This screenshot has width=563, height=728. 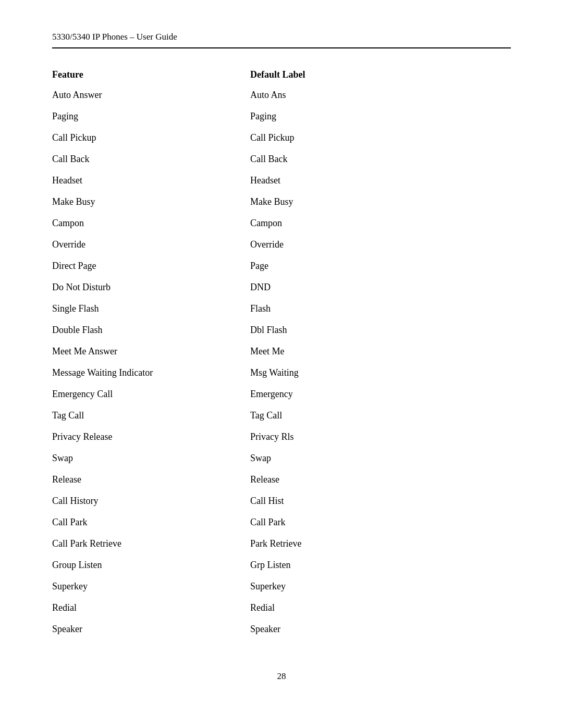 I want to click on header-title: 5330/5340 IP Phones – User Guide, so click(x=115, y=36).